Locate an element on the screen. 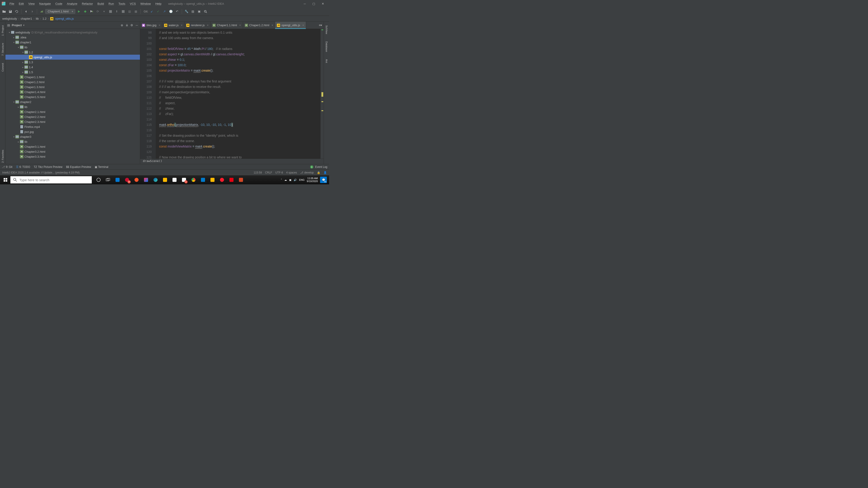 The width and height of the screenshot is (868, 488). tree-node-1-2: ▾1.2 is located at coordinates (73, 52).